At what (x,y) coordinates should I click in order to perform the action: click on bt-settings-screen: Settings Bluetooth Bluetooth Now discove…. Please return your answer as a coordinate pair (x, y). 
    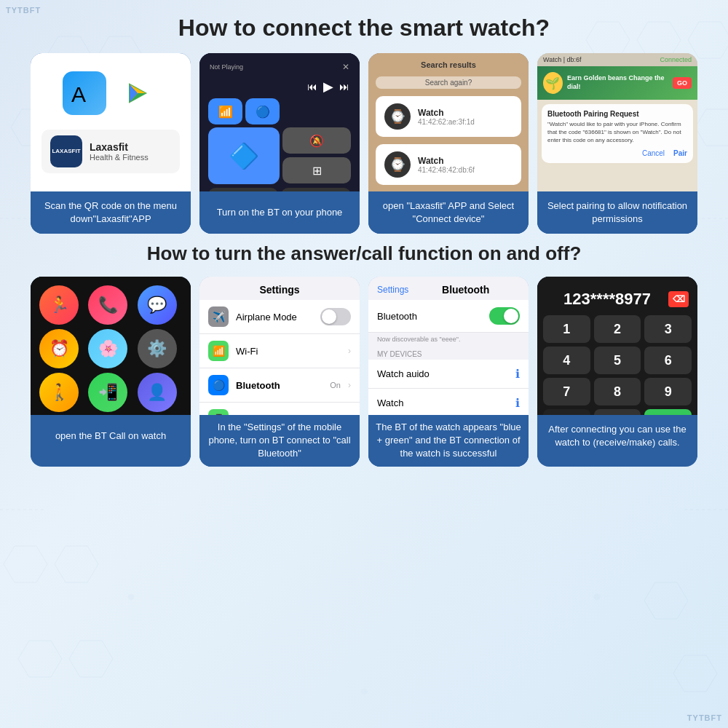
    Looking at the image, I should click on (448, 346).